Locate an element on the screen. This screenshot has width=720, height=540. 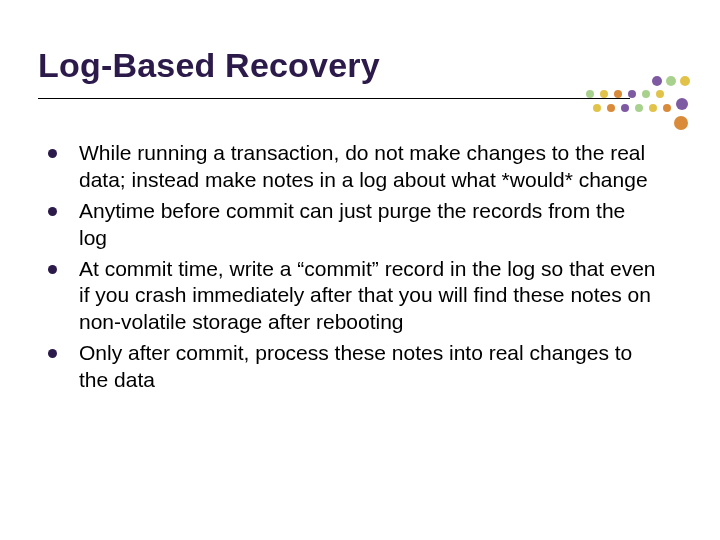
list-item-text: While running a transaction, do not make… is located at coordinates (368, 167).